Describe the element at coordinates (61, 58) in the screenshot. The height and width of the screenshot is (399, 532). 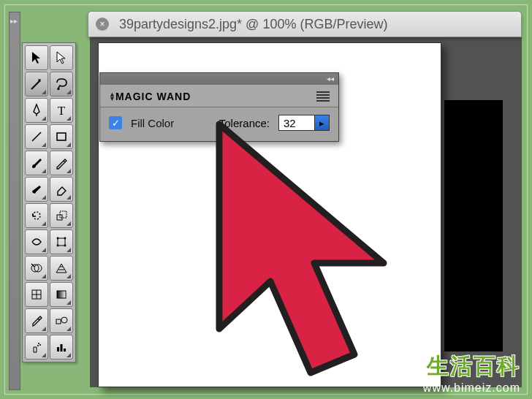
I see `arrow-white-icon` at that location.